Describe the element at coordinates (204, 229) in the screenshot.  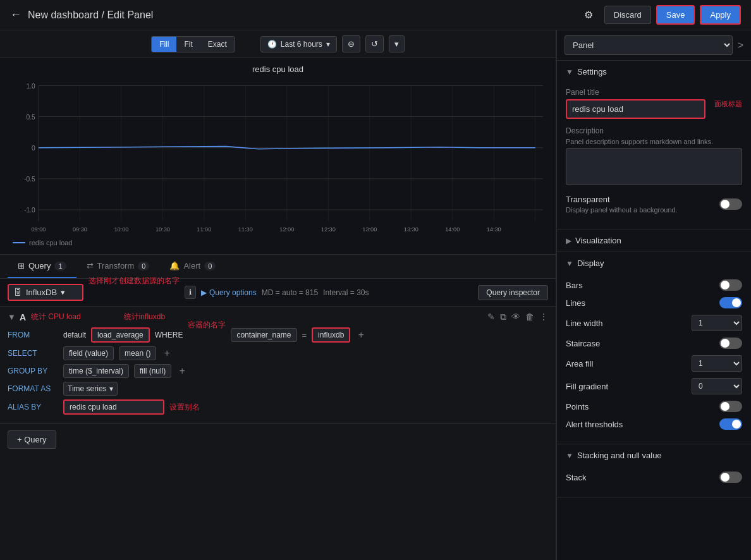
I see `svg-text: 11:00` at that location.